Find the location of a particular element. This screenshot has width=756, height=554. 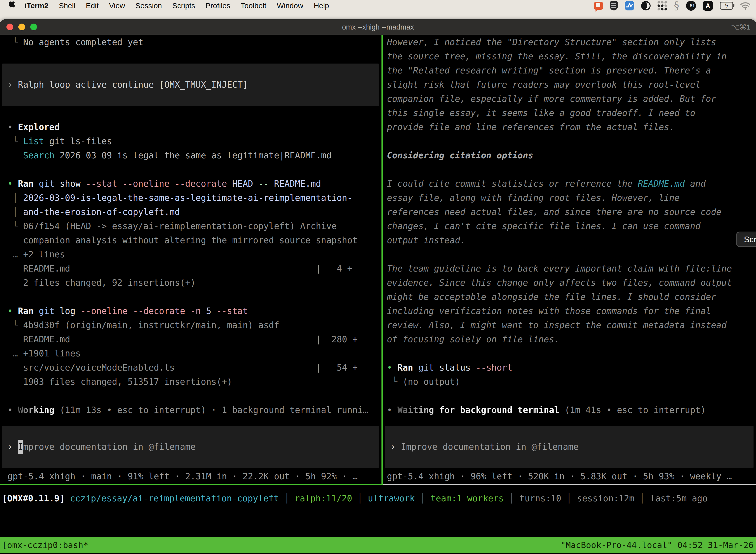

terminal-line: • Explored is located at coordinates (194, 127).